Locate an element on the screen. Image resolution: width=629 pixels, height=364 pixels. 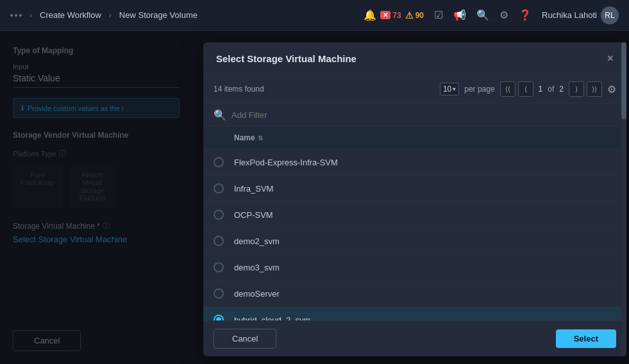
red-badge-icon: ✕ is located at coordinates (385, 15).